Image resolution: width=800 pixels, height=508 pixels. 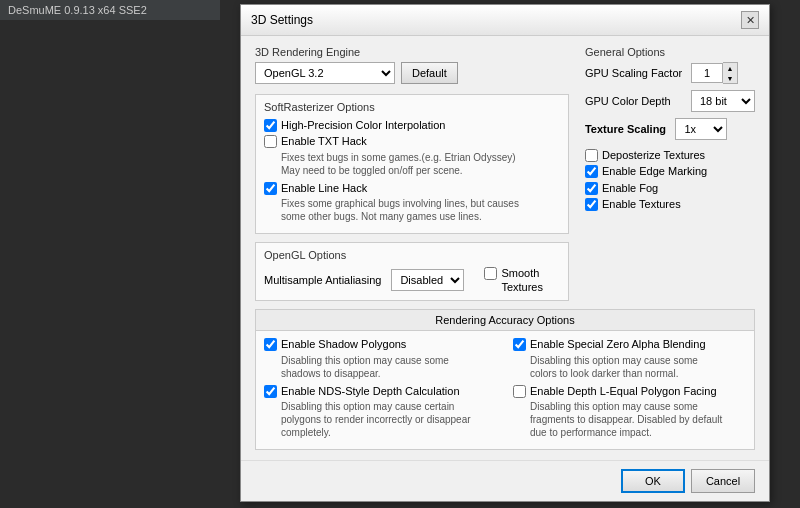 What do you see at coordinates (505, 320) in the screenshot?
I see `rendering-accuracy-title: Rendering Accuracy Options` at bounding box center [505, 320].